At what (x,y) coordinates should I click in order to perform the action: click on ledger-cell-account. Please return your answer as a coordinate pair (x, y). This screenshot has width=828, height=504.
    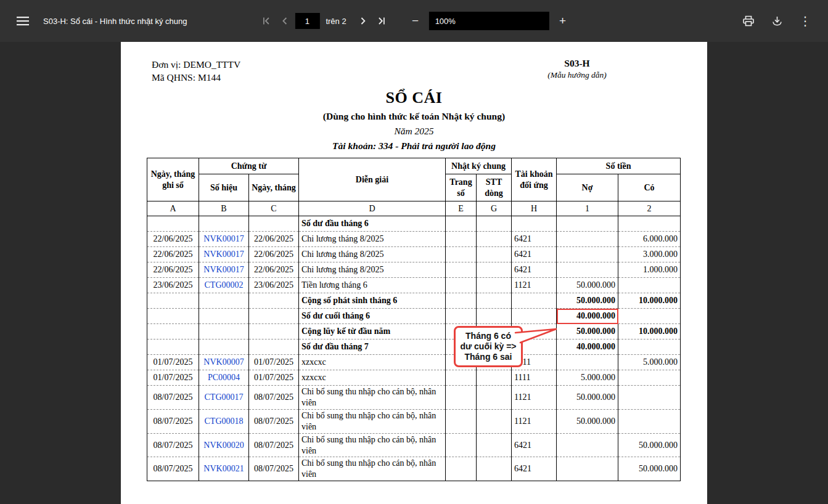
    Looking at the image, I should click on (534, 301).